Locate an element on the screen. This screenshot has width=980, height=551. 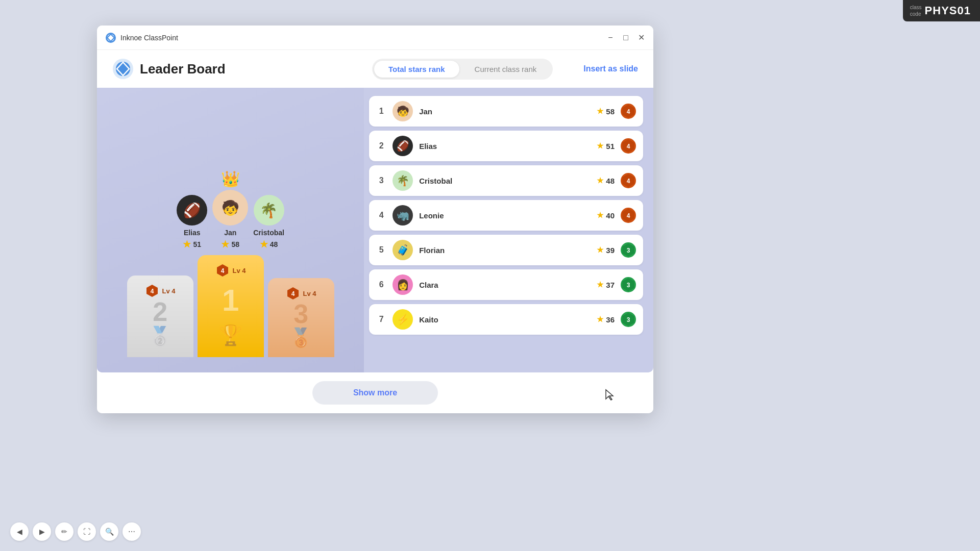
podium-block-1: 4 Lv 4 1 🏆 is located at coordinates (231, 306).